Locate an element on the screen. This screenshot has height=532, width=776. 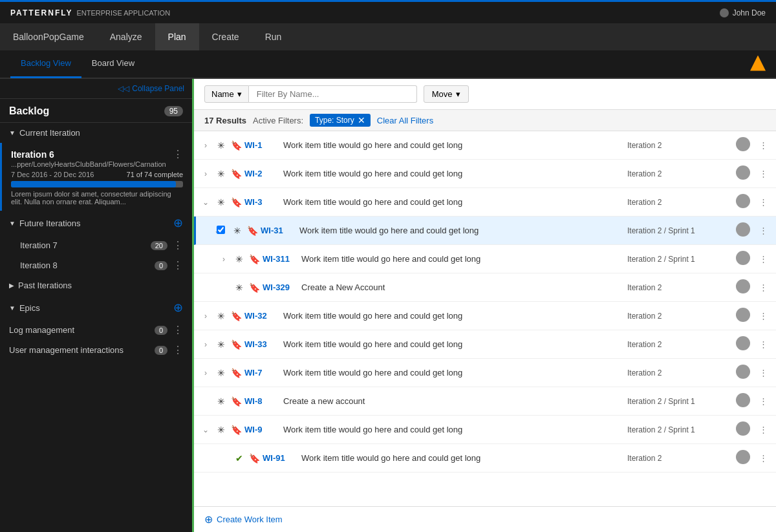
tab-backlog-view: Backlog View is located at coordinates (46, 64).